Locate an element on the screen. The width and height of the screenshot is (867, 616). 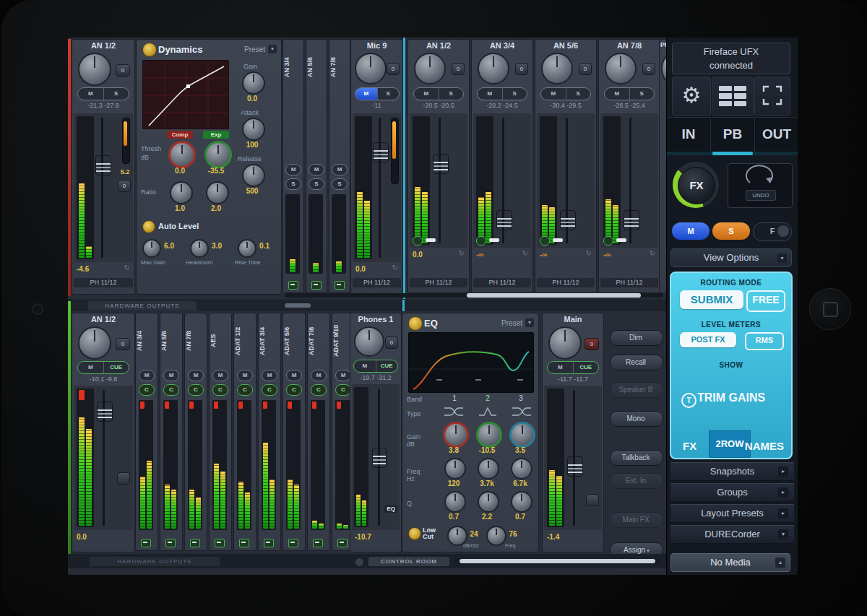
aux-knob is located at coordinates (124, 478).